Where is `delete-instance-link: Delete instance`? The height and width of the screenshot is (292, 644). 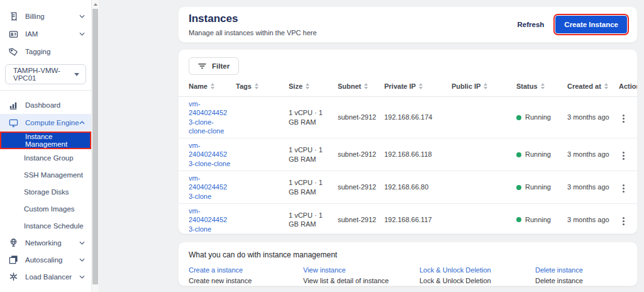 delete-instance-link: Delete instance is located at coordinates (581, 270).